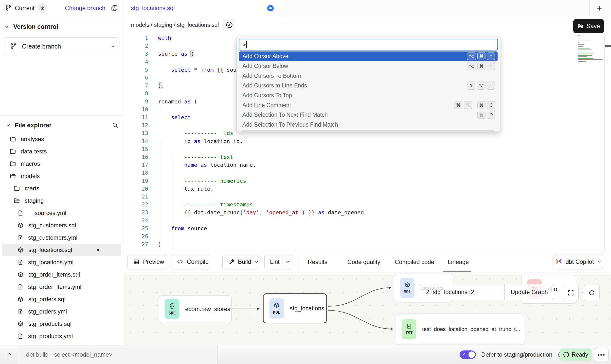  Describe the element at coordinates (62, 312) in the screenshot. I see `file-row-stg-orders-yml: stg_orders.yml` at that location.